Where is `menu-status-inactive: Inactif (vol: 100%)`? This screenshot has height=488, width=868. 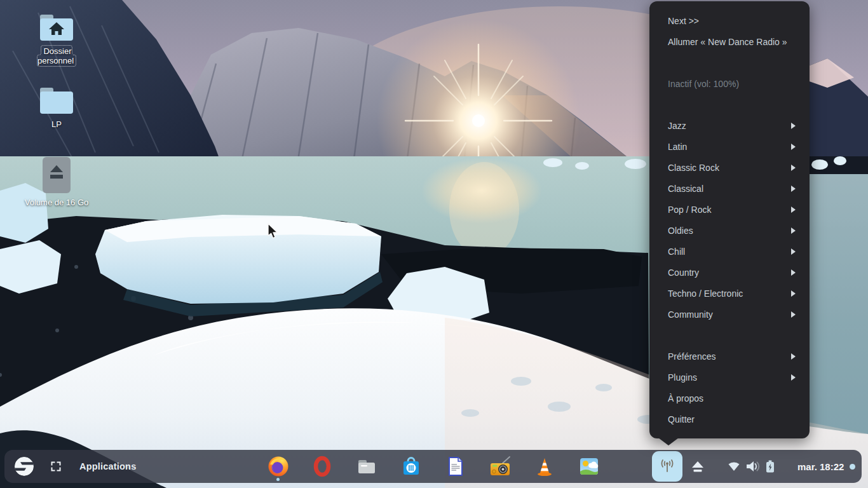 menu-status-inactive: Inactif (vol: 100%) is located at coordinates (729, 84).